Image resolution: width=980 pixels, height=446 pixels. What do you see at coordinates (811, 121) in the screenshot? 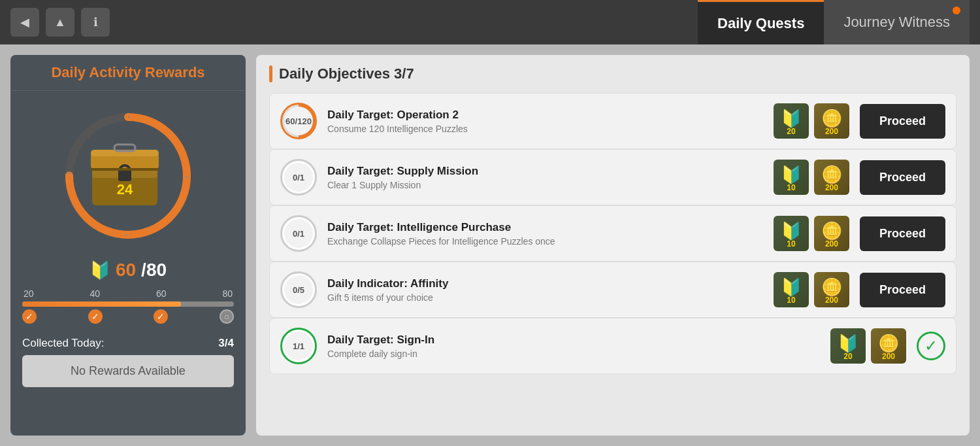
I see `quest-rewards-0: 🔰 20 🪙 200` at bounding box center [811, 121].